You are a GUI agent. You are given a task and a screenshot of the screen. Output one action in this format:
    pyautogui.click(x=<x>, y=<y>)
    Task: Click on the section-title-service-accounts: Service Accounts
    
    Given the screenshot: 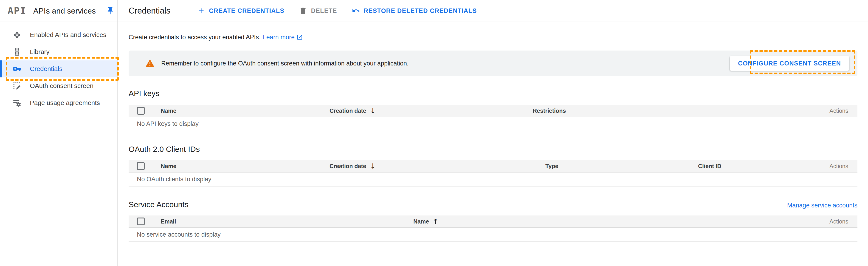 What is the action you would take?
    pyautogui.click(x=158, y=204)
    